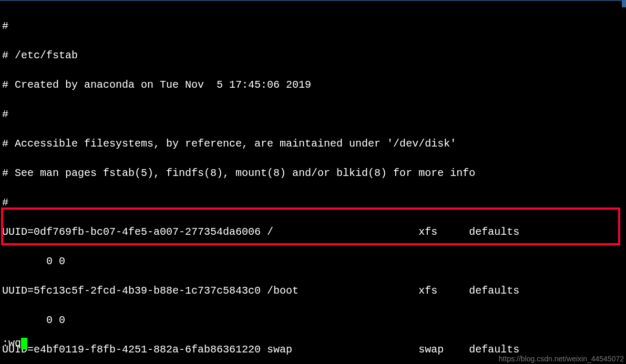 Image resolution: width=626 pixels, height=364 pixels. Describe the element at coordinates (313, 85) in the screenshot. I see `comment-line: # Created by anaconda on Tue Nov 5 17:45…` at that location.